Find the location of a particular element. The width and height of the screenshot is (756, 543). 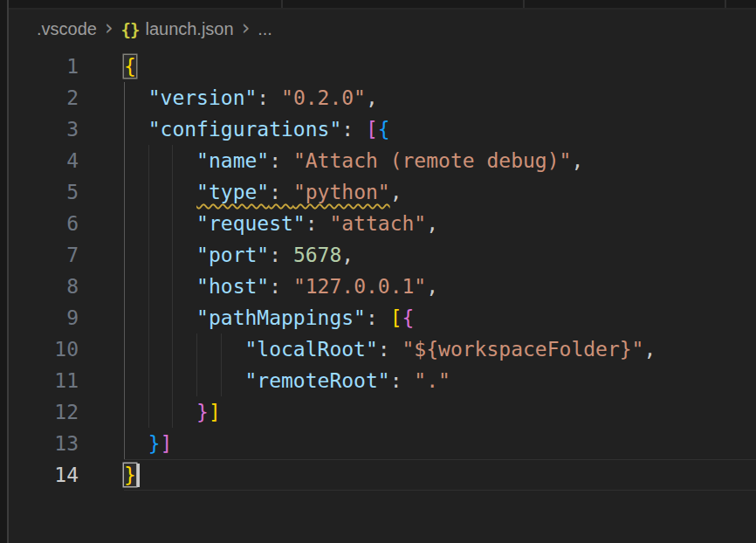

line-number: 7 is located at coordinates (44, 255).